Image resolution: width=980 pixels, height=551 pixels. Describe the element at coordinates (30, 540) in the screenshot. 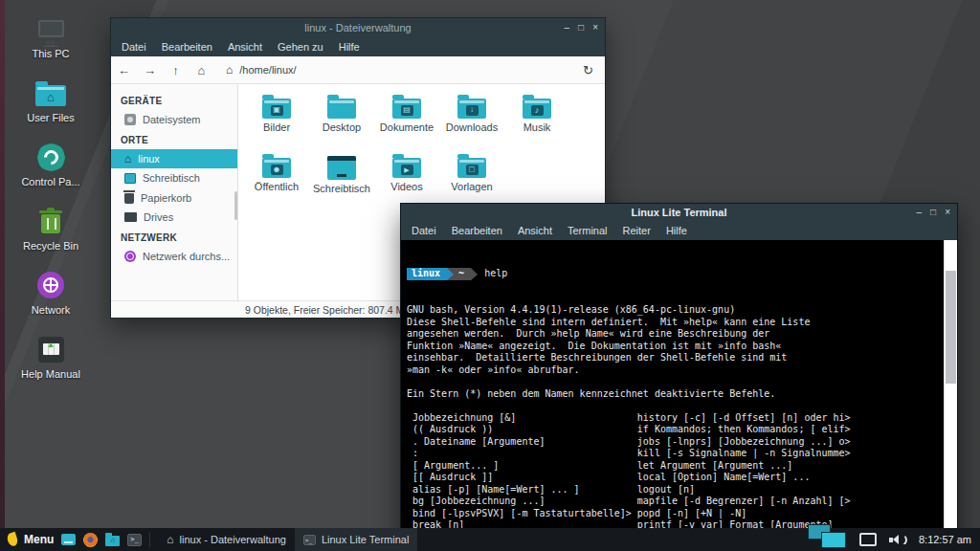

I see `menu-button: Menu` at that location.